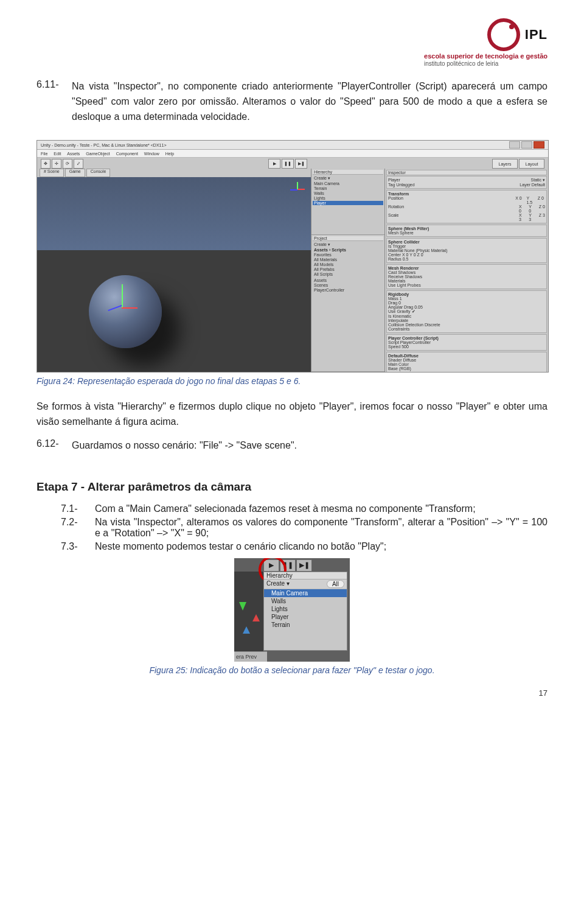  I want to click on project-create: Create ▾, so click(348, 245).